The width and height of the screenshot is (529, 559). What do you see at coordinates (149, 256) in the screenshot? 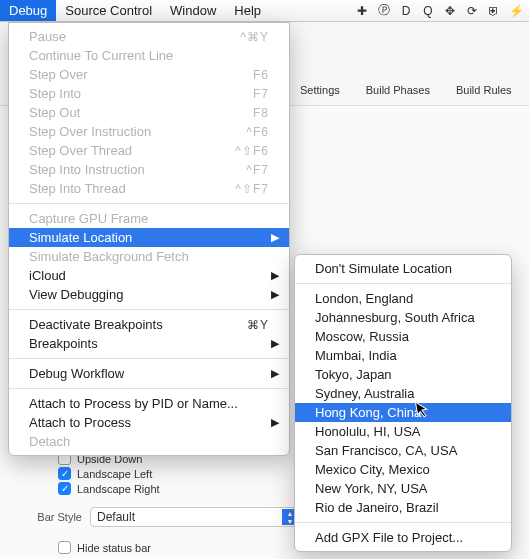
I see `menu-item: Simulate Background Fetch` at bounding box center [149, 256].